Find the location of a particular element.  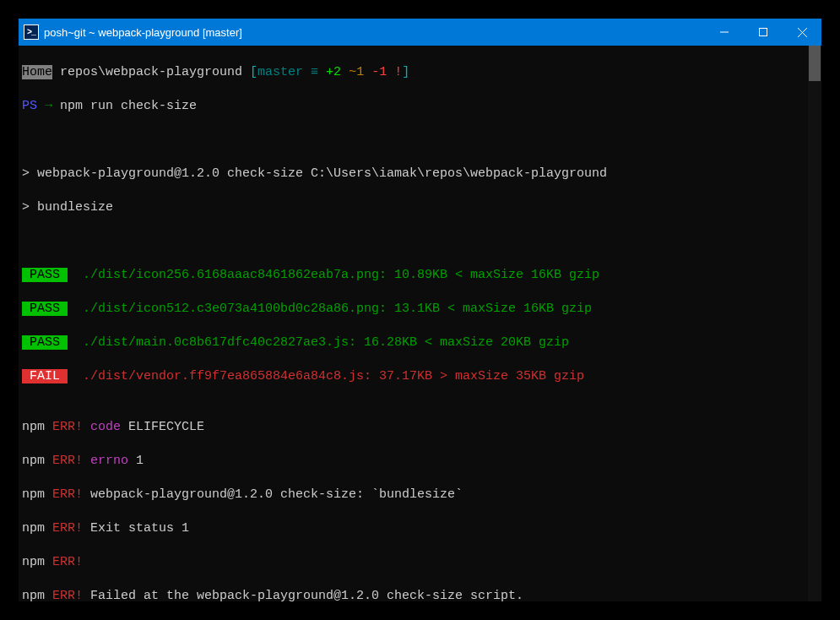

maximize-icon is located at coordinates (763, 32).